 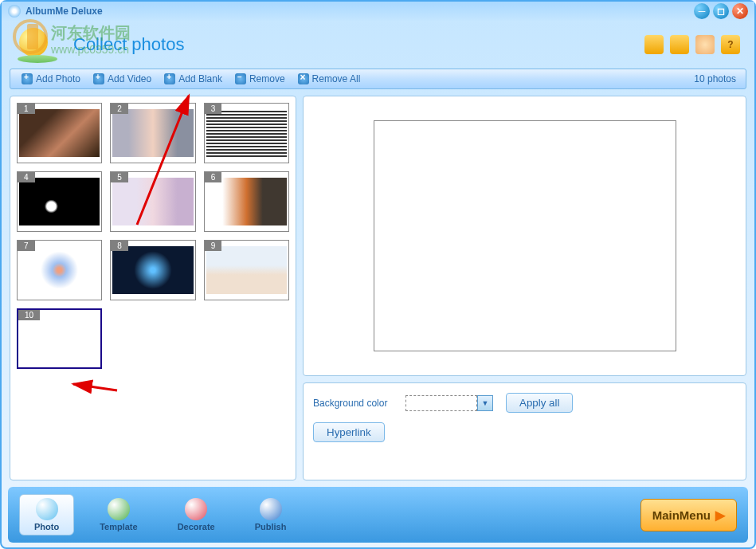 I want to click on thumb-number: 10, so click(x=29, y=316).